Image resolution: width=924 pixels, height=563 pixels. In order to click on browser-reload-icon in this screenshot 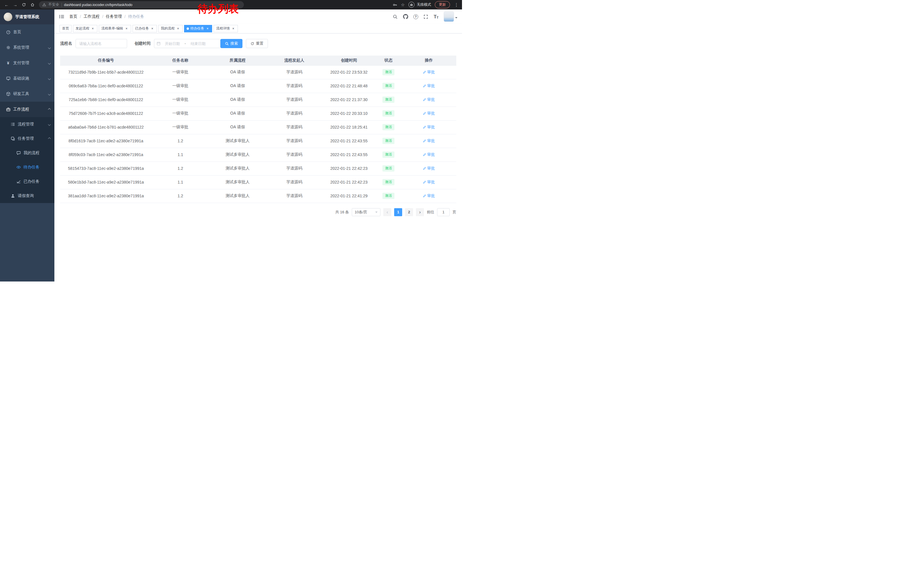, I will do `click(24, 5)`.